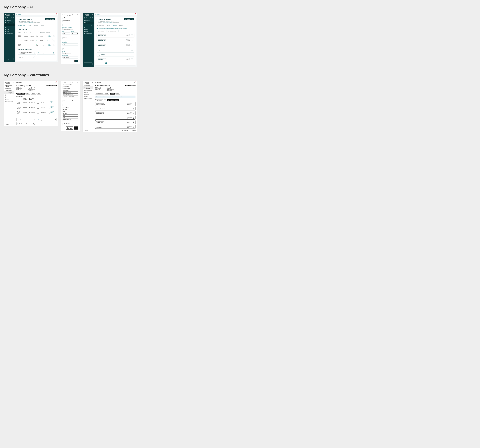 The image size is (480, 448). What do you see at coordinates (126, 130) in the screenshot?
I see `pager-number: 3` at bounding box center [126, 130].